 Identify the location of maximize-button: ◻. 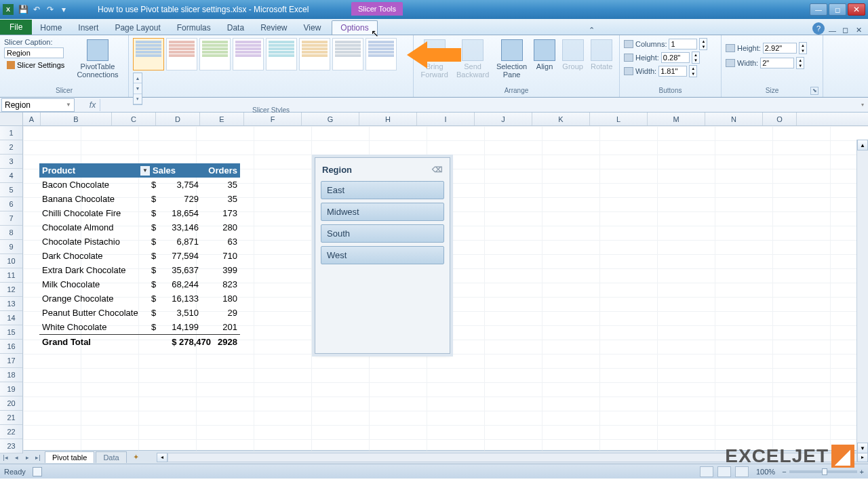
(837, 9).